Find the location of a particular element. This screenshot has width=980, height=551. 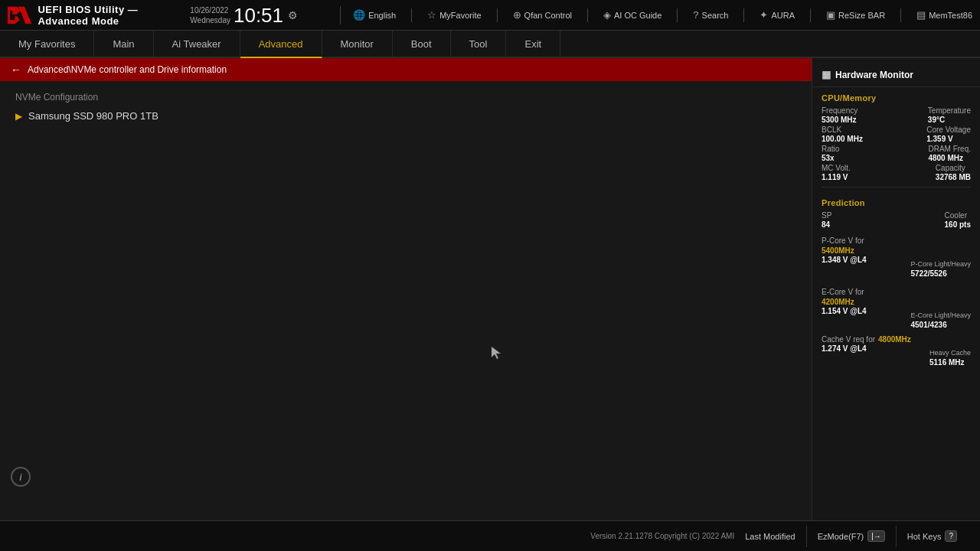

nvme-drive-item: ▶ Samsung SSD 980 PRO 1TB is located at coordinates (406, 116).